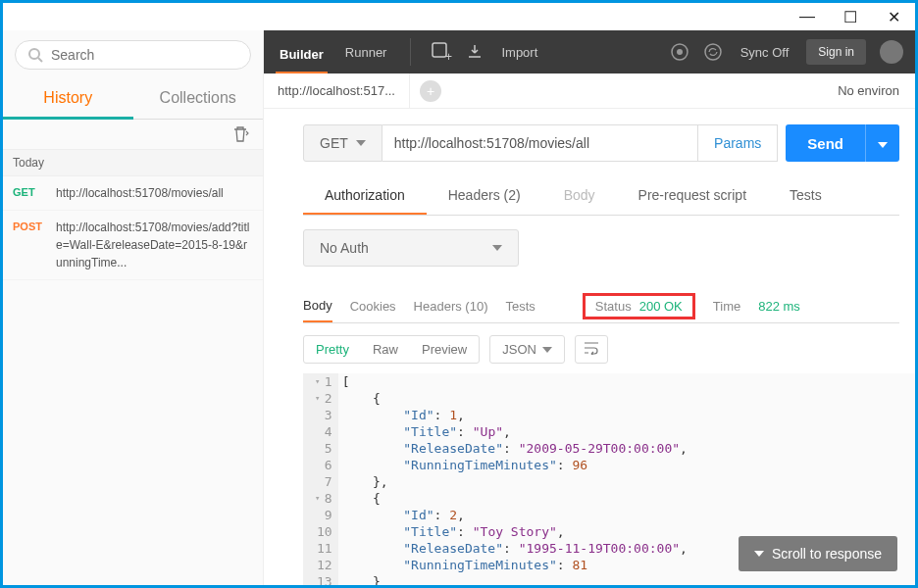 This screenshot has height=588, width=918. Describe the element at coordinates (591, 349) in the screenshot. I see `wrap-toggle` at that location.